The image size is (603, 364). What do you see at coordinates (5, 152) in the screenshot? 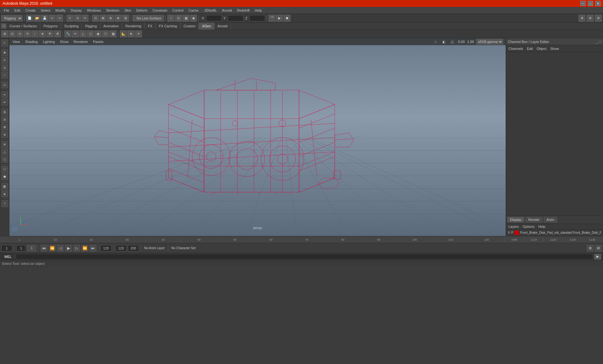
I see `attr6: △` at bounding box center [5, 152].